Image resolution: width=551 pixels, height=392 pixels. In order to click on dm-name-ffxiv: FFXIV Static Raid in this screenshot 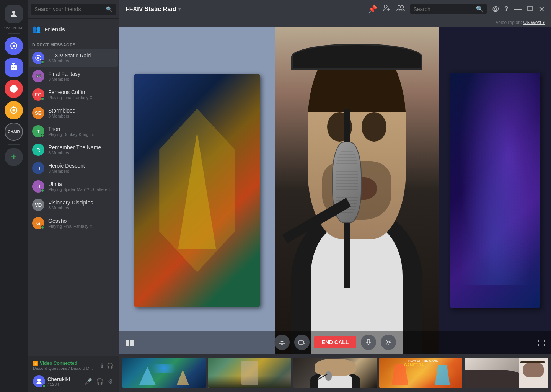, I will do `click(82, 56)`.